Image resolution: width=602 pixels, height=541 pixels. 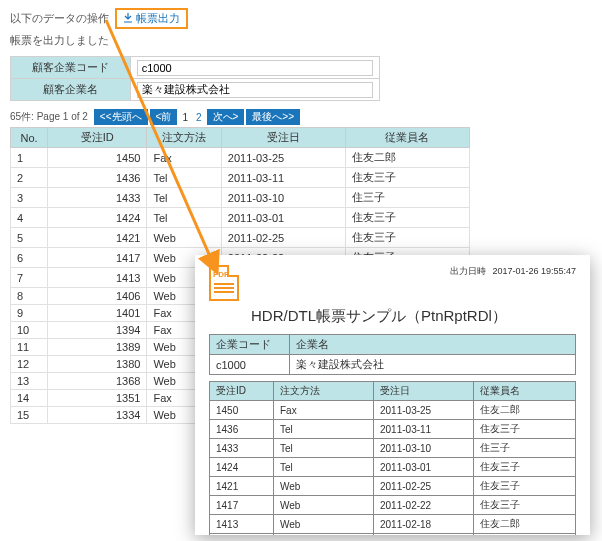 I want to click on col-date: 受注日, so click(x=283, y=138).